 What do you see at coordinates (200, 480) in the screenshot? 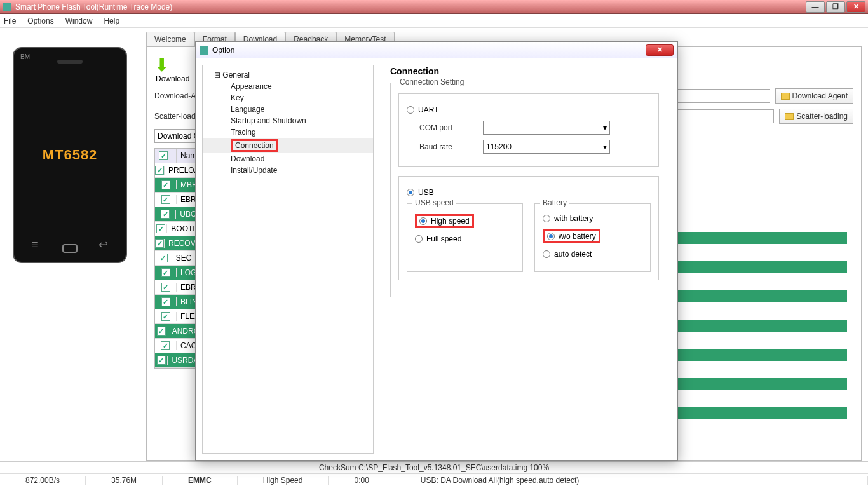
I see `status-storage: EMMC` at bounding box center [200, 480].